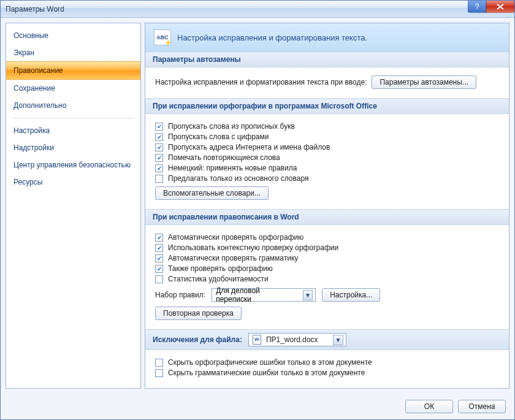 Image resolution: width=515 pixels, height=420 pixels. What do you see at coordinates (159, 373) in the screenshot?
I see `checkbox-hide-grammar` at bounding box center [159, 373].